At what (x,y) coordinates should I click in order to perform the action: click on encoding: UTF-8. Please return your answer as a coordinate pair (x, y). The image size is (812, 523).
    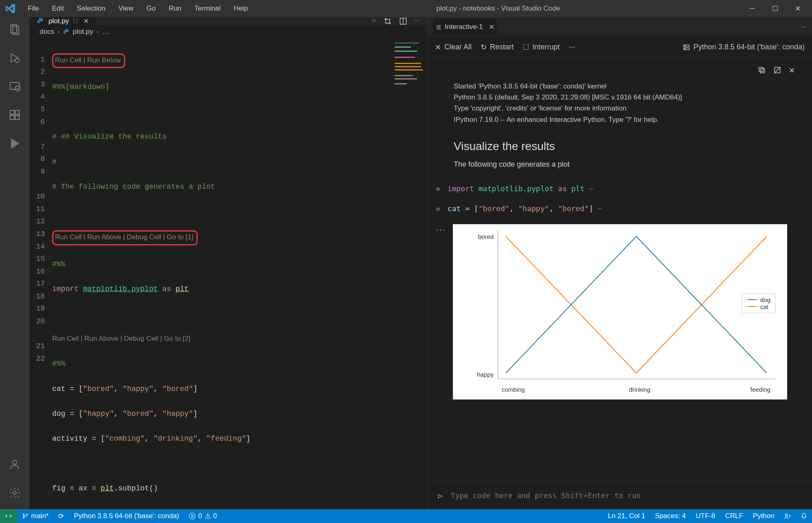
    Looking at the image, I should click on (705, 516).